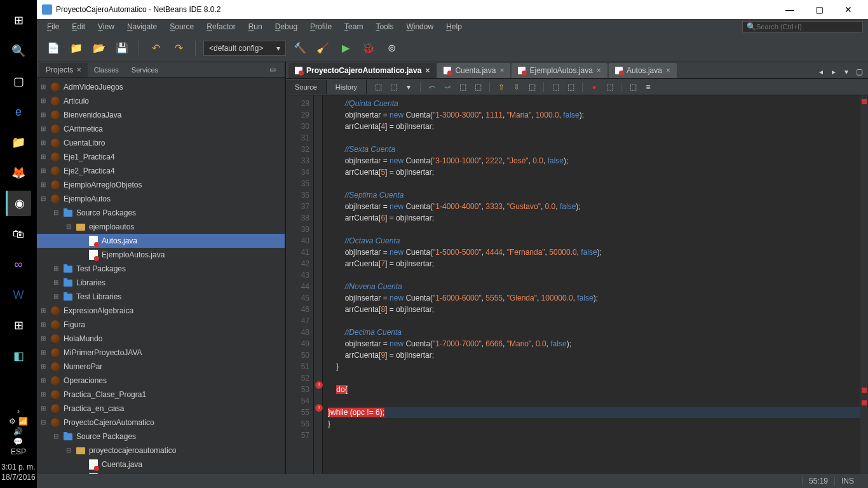 The height and width of the screenshot is (488, 868). Describe the element at coordinates (18, 421) in the screenshot. I see `wifi-icon: ⚙ 📶` at that location.